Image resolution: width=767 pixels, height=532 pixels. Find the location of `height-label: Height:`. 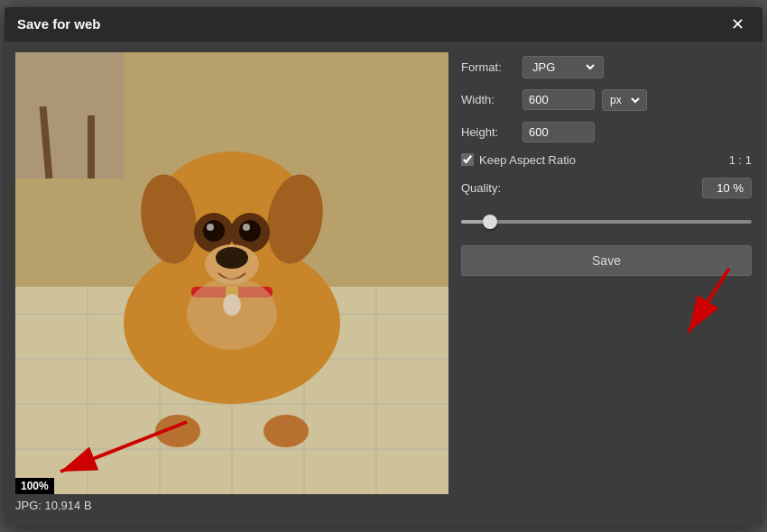

height-label: Height: is located at coordinates (488, 132).